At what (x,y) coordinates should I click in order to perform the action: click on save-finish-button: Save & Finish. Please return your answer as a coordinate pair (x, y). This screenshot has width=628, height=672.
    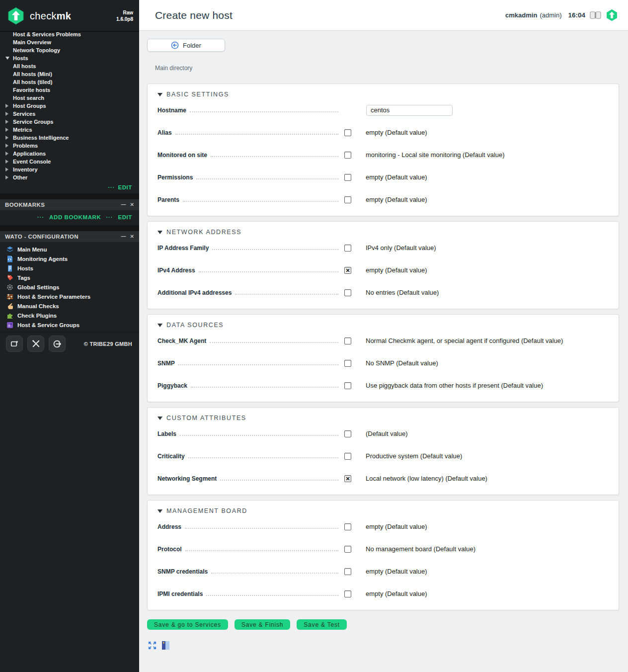
    Looking at the image, I should click on (262, 624).